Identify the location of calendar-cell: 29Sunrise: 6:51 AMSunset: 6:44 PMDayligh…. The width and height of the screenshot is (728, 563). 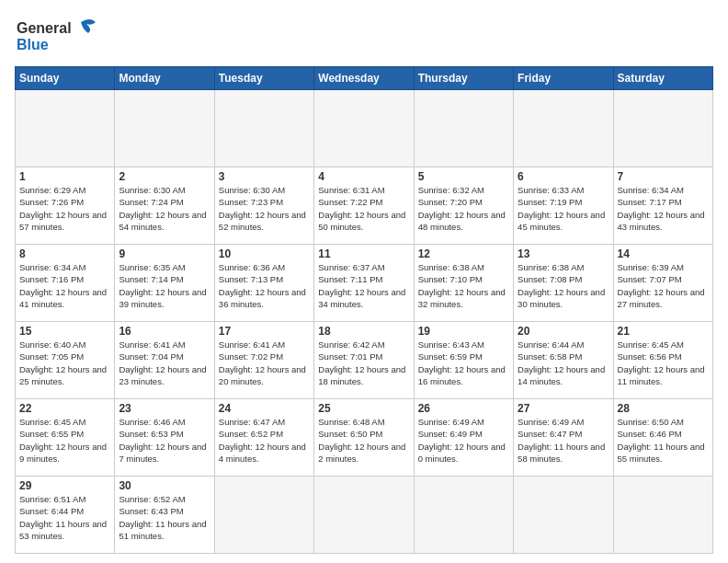
(65, 515).